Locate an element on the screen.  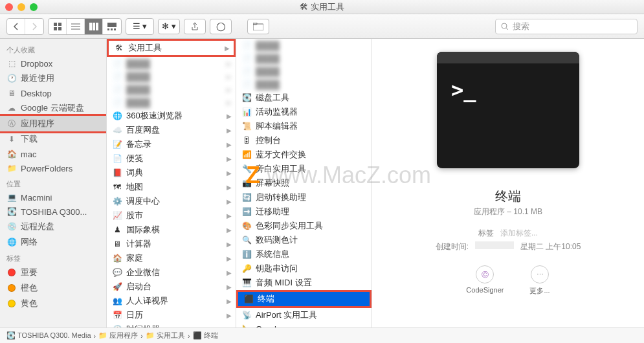
path-segment: 📁实用工具 is located at coordinates (166, 335).